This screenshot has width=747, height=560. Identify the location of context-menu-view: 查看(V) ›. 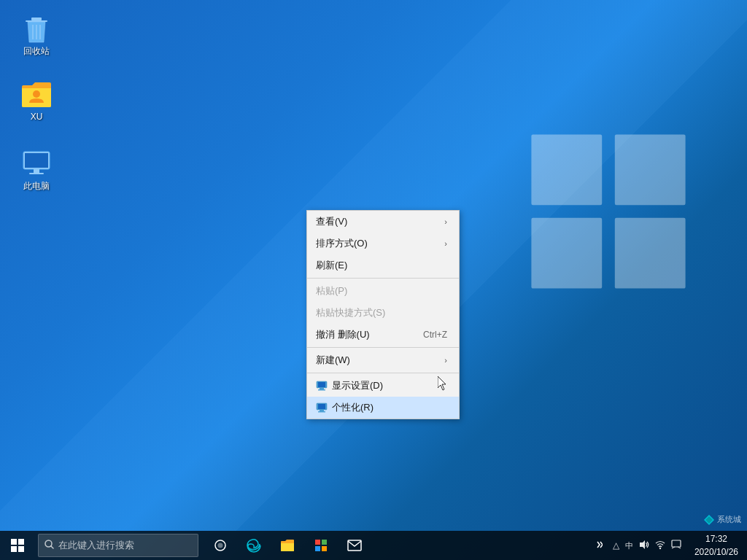
(383, 222).